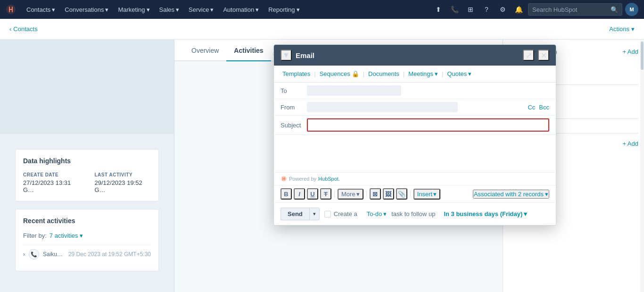 This screenshot has width=644, height=292. I want to click on strikethrough-button: T, so click(326, 194).